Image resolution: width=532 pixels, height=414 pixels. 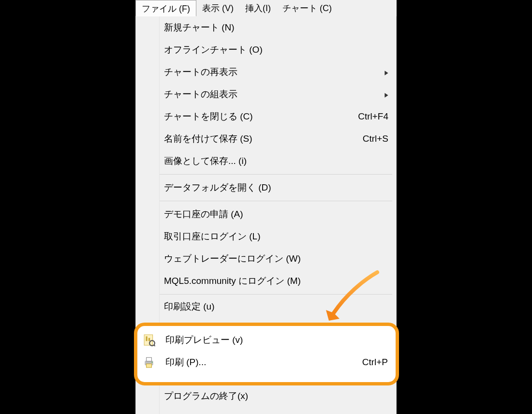 I want to click on menuitem-exit: プログラムの終了(x), so click(x=266, y=396).